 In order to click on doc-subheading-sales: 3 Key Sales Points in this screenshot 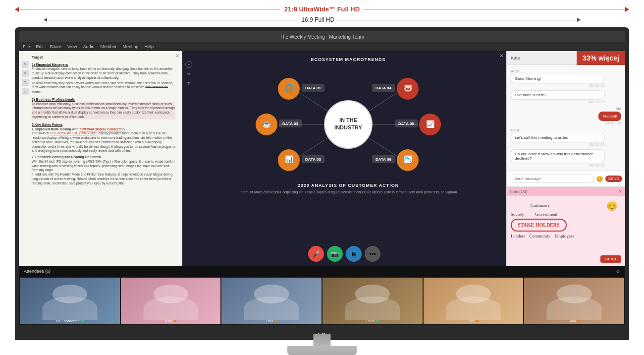, I will do `click(104, 125)`.